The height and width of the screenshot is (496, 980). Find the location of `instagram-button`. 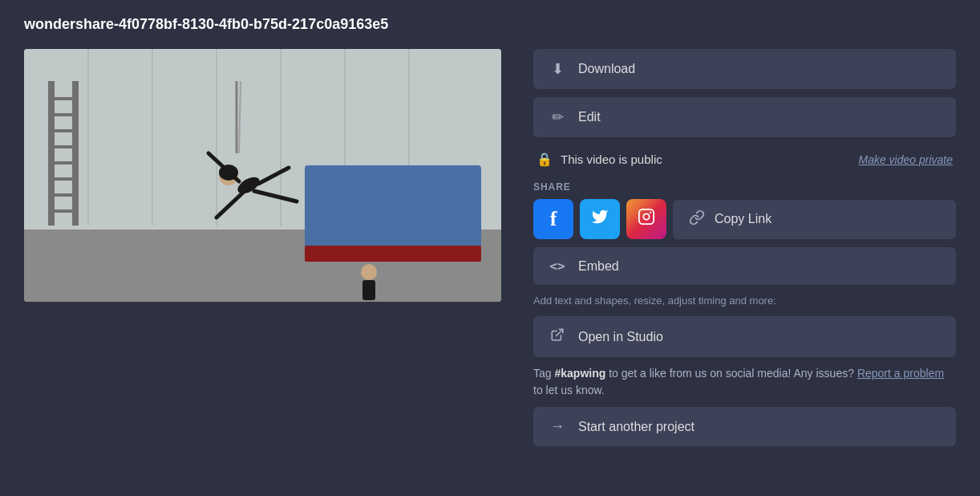

instagram-button is located at coordinates (646, 219).